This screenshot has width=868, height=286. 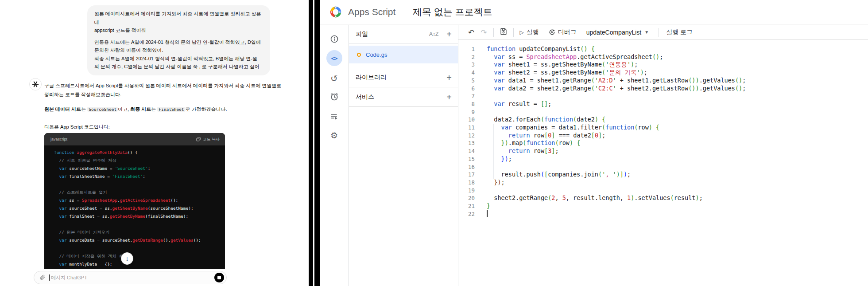 I want to click on libraries-section: 라이브러리 +, so click(x=403, y=78).